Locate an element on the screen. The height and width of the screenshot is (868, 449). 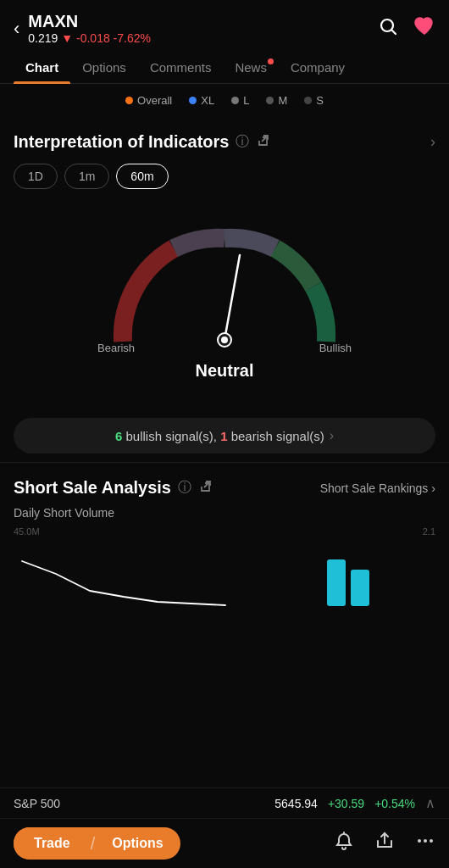
tab-chart: Chart is located at coordinates (42, 68).